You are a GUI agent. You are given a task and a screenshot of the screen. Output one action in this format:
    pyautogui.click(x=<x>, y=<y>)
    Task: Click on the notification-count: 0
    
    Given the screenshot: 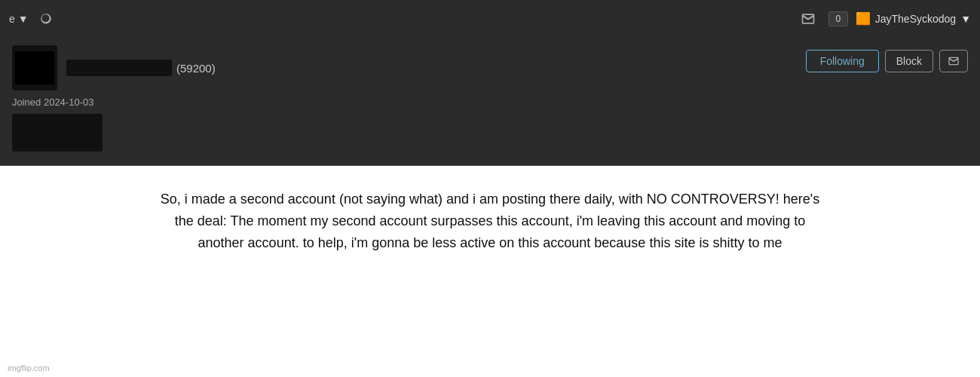 What is the action you would take?
    pyautogui.click(x=838, y=19)
    